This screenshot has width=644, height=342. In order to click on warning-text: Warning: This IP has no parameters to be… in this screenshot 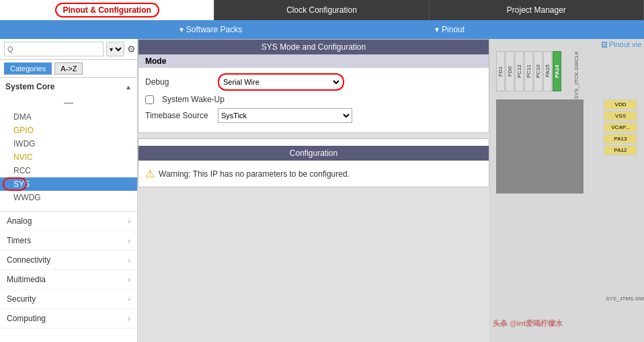, I will do `click(254, 174)`.